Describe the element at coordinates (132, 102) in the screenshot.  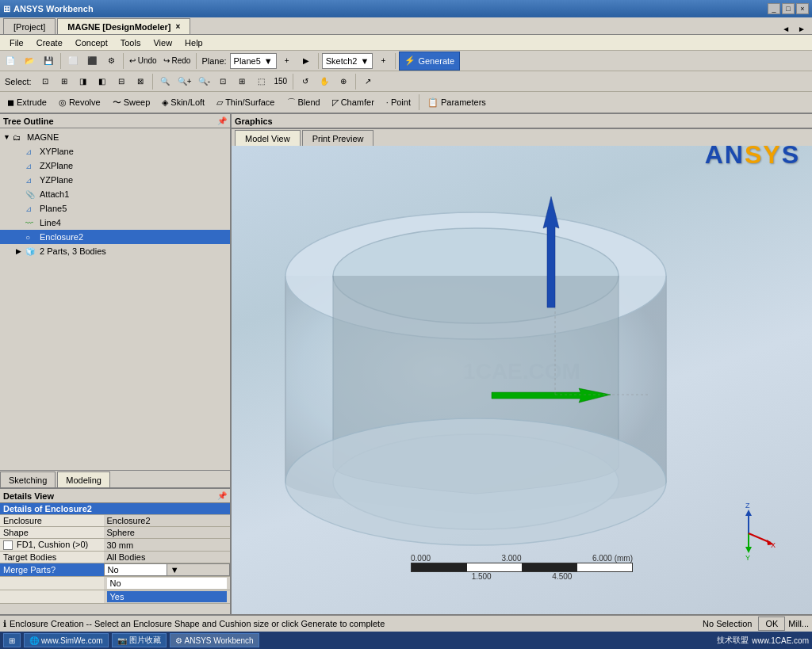
I see `sweep-btn: 〜 Sweep` at that location.